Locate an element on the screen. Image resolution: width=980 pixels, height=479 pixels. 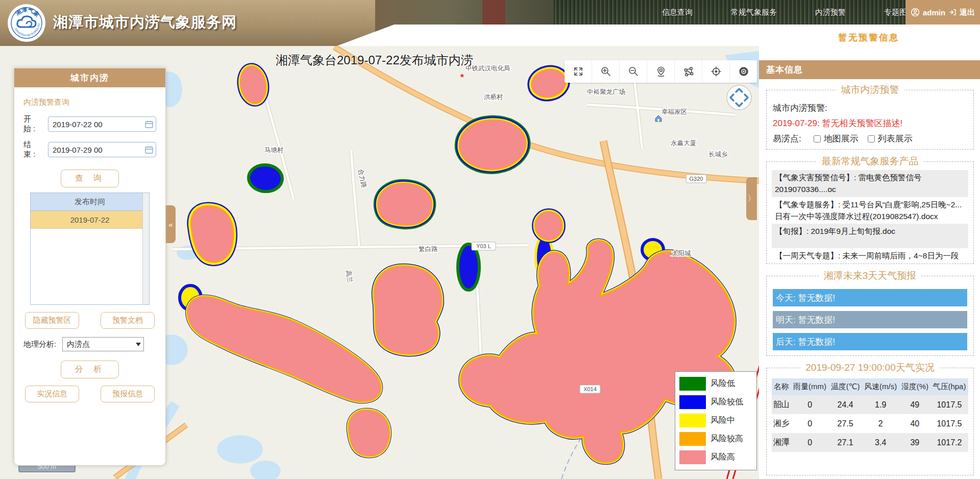
end-date-input is located at coordinates (102, 150).